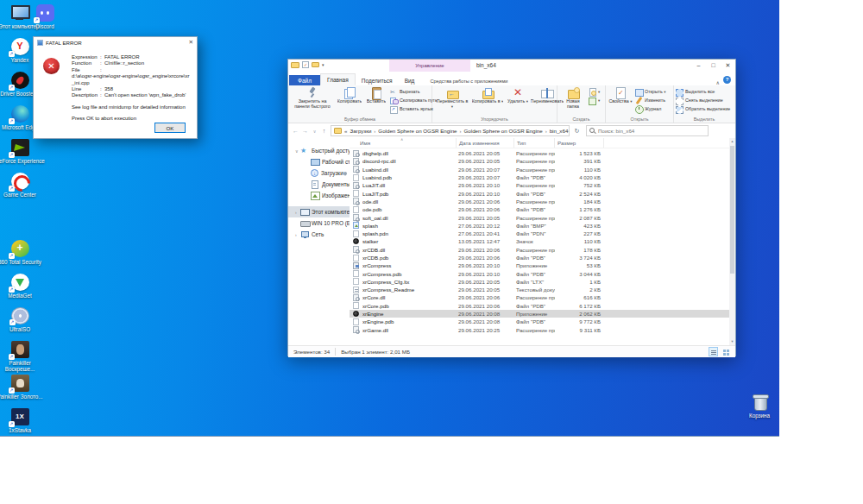 The width and height of the screenshot is (863, 504). What do you see at coordinates (306, 65) in the screenshot?
I see `properties-icon` at bounding box center [306, 65].